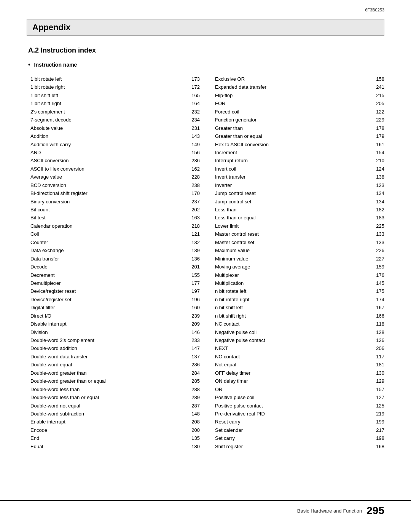  What do you see at coordinates (108, 308) in the screenshot?
I see `item-name: Digital filter` at bounding box center [108, 308].